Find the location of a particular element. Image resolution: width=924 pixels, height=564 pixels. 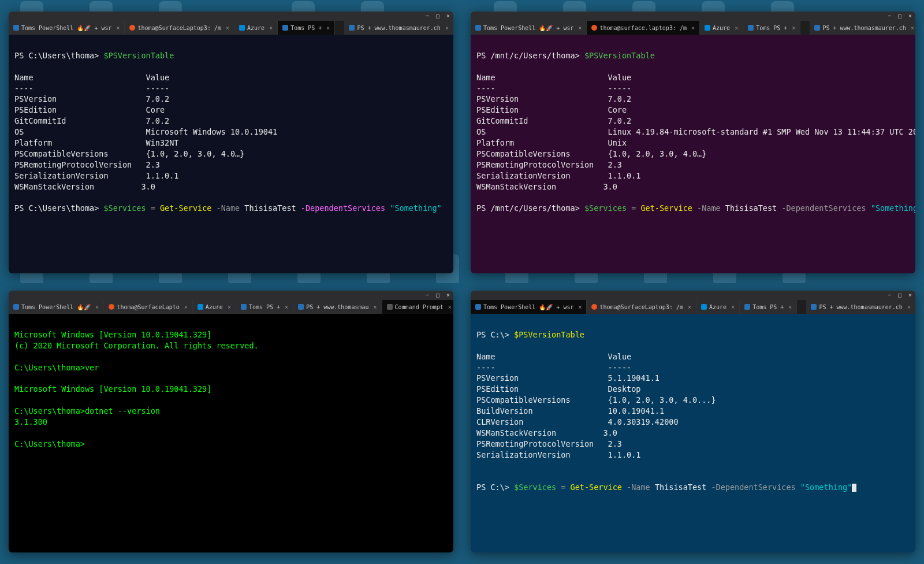

tab-label: Azure is located at coordinates (214, 307).